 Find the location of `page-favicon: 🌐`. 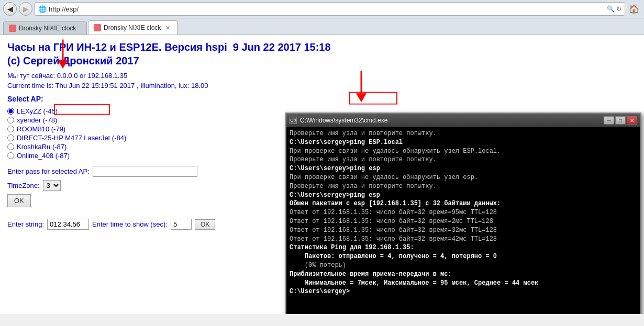

page-favicon: 🌐 is located at coordinates (42, 9).